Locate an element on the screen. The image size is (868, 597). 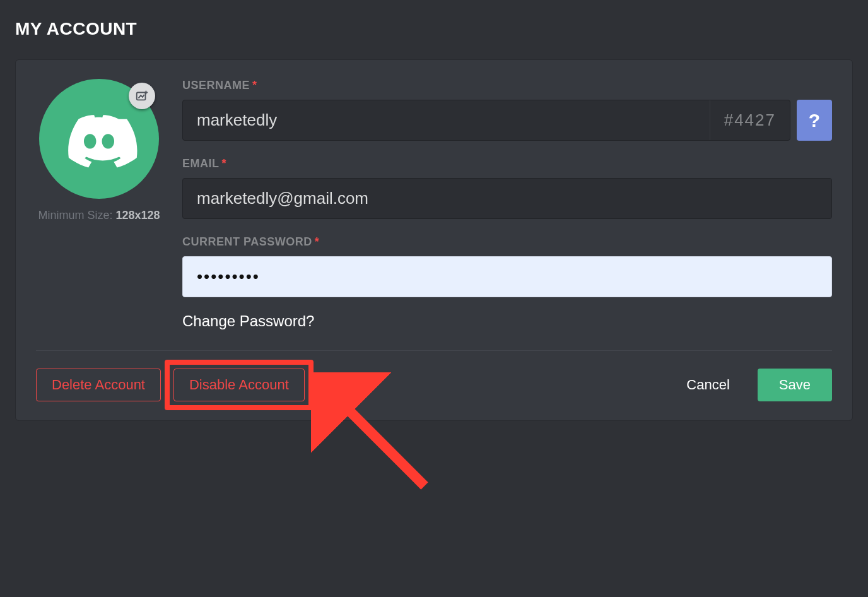
username-input is located at coordinates (447, 120).